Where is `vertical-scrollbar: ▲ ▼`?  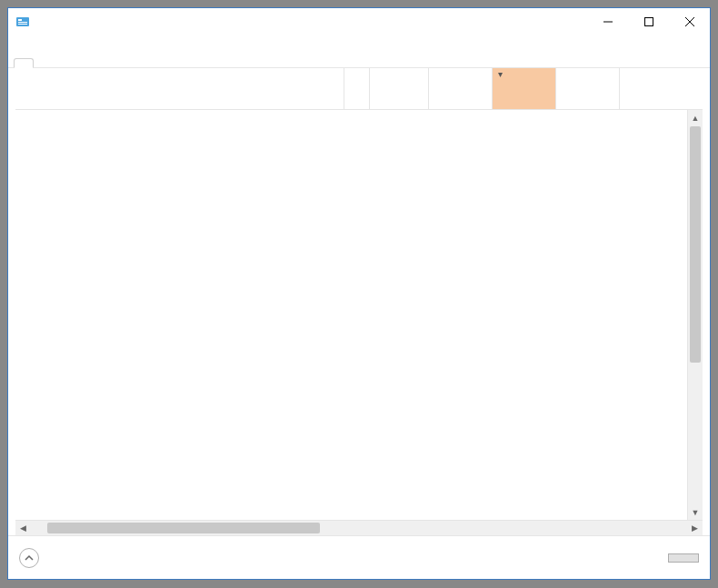 vertical-scrollbar: ▲ ▼ is located at coordinates (694, 314).